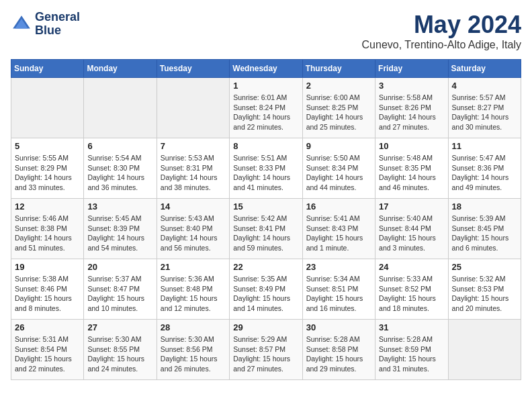  What do you see at coordinates (266, 229) in the screenshot?
I see `calendar-cell: 15Sunrise: 5:42 AMSunset: 8:41 PMDayligh…` at bounding box center [266, 229].